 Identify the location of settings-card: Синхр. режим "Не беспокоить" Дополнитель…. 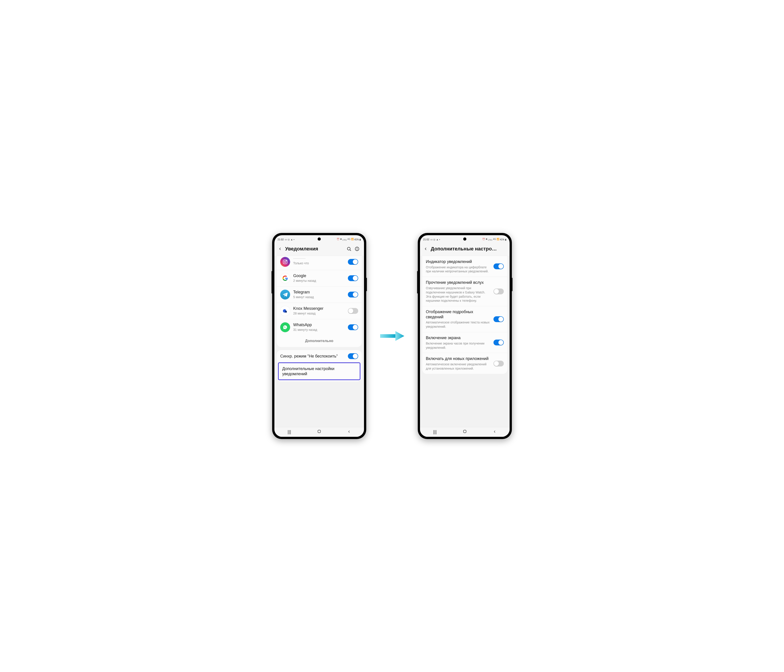
(319, 366).